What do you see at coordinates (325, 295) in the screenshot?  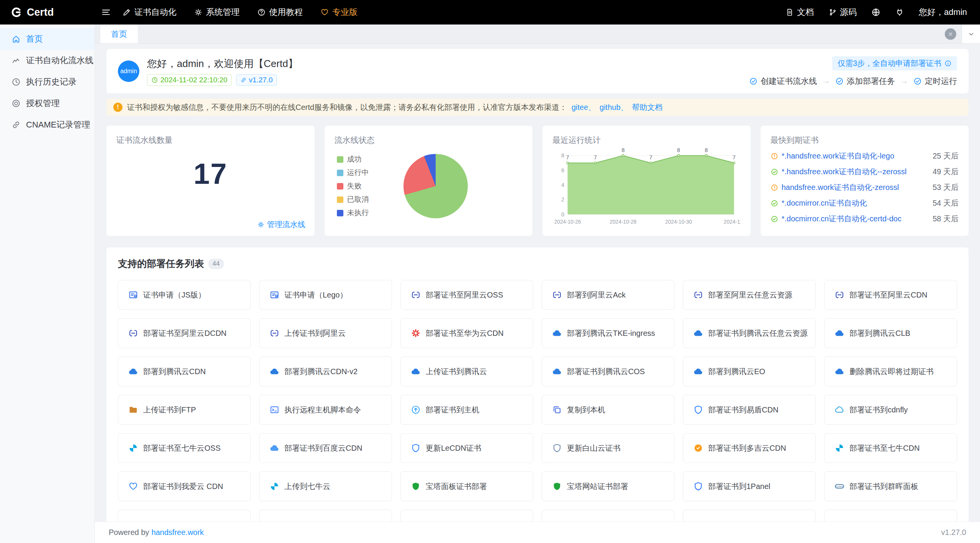 I see `task-item: 证书申请（Lego）` at bounding box center [325, 295].